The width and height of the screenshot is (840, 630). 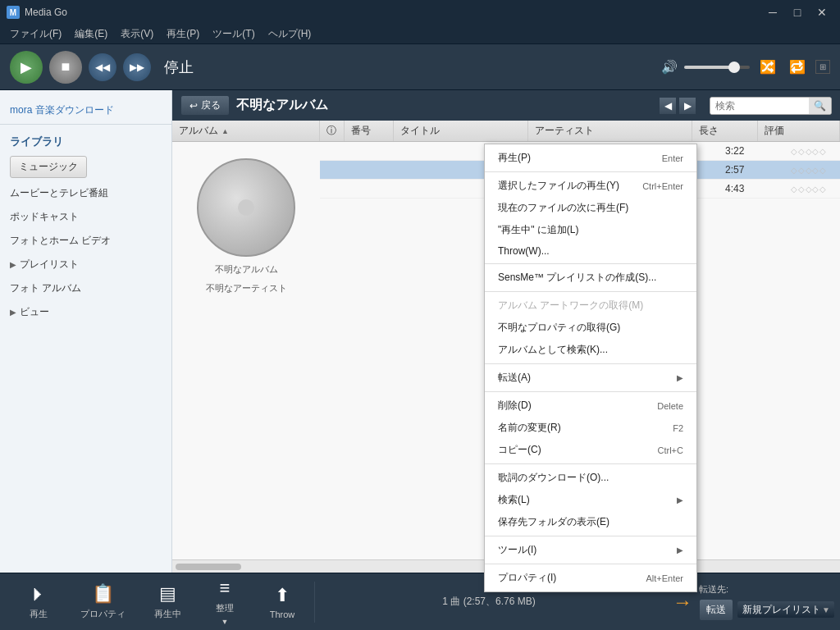 What do you see at coordinates (461, 131) in the screenshot?
I see `col-title: タイトル` at bounding box center [461, 131].